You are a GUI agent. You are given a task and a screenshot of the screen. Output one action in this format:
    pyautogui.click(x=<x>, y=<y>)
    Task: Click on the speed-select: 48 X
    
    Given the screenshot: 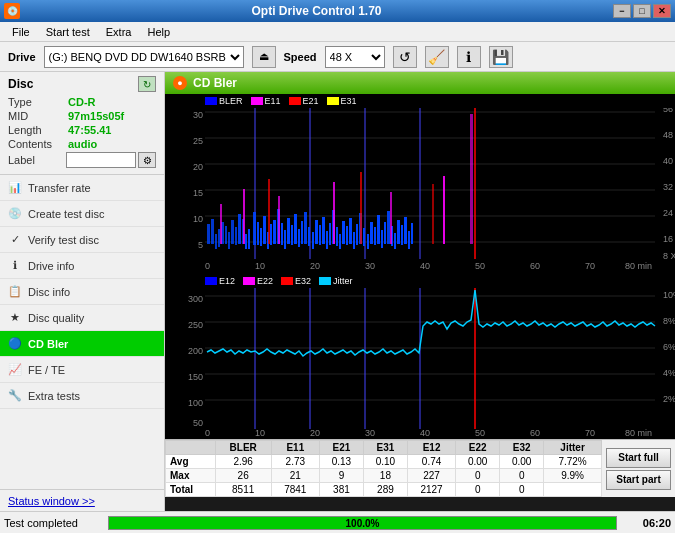 What is the action you would take?
    pyautogui.click(x=355, y=57)
    